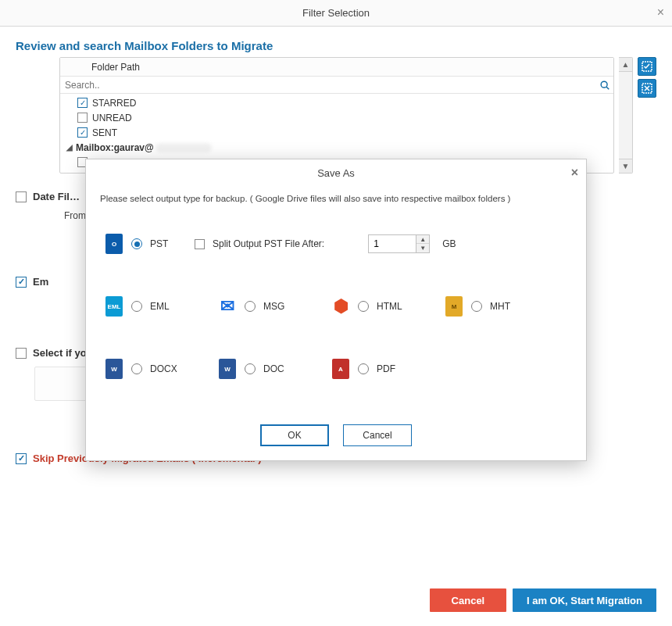 The image size is (672, 626). I want to click on split-size-spinner: ▲ ▼, so click(399, 244).